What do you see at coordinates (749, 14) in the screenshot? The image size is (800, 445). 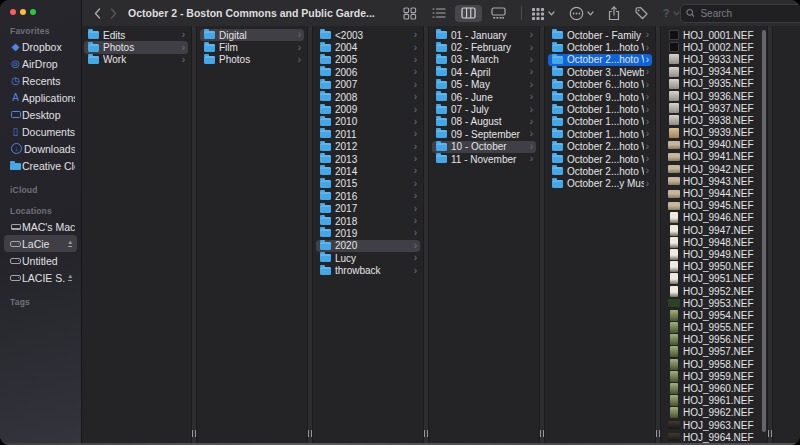 I see `search-input` at bounding box center [749, 14].